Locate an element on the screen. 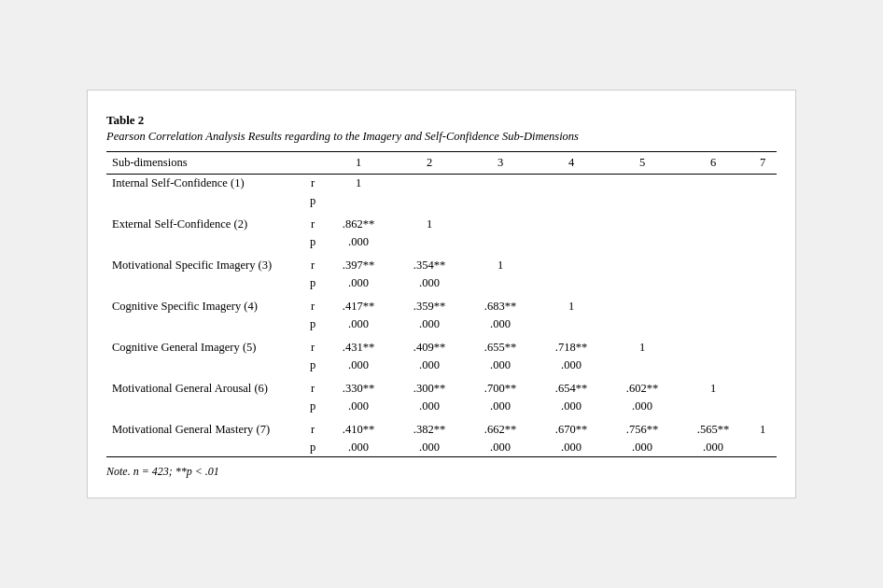 This screenshot has width=883, height=588. header-col7: 7 is located at coordinates (763, 163).